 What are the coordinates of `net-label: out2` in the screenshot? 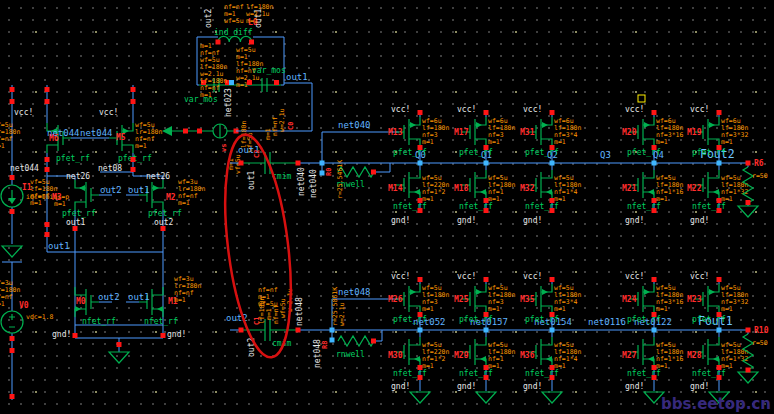 It's located at (111, 190).